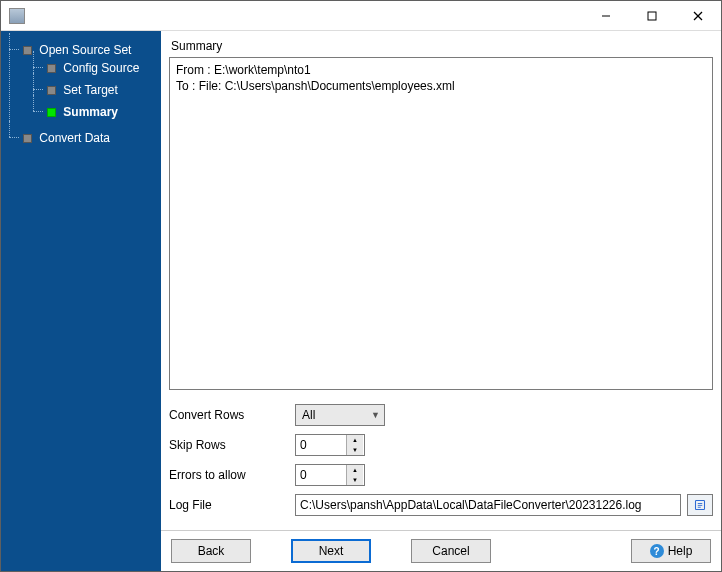  Describe the element at coordinates (441, 47) in the screenshot. I see `page-title: Summary` at that location.